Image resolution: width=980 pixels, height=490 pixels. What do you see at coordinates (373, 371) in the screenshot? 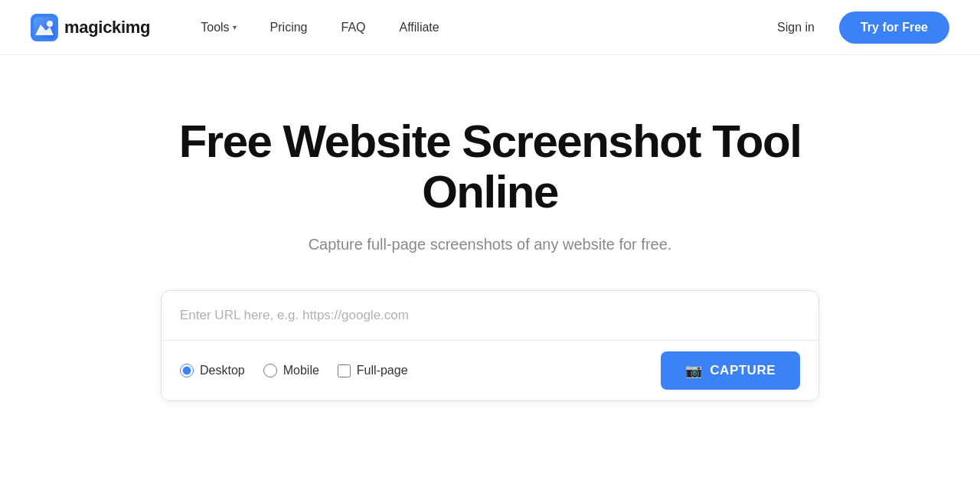
I see `fullpage-option: Full-page` at bounding box center [373, 371].